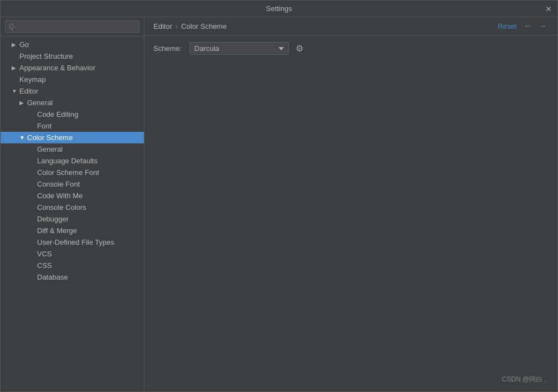 The image size is (558, 392). I want to click on sidebar-item-font: Font, so click(72, 126).